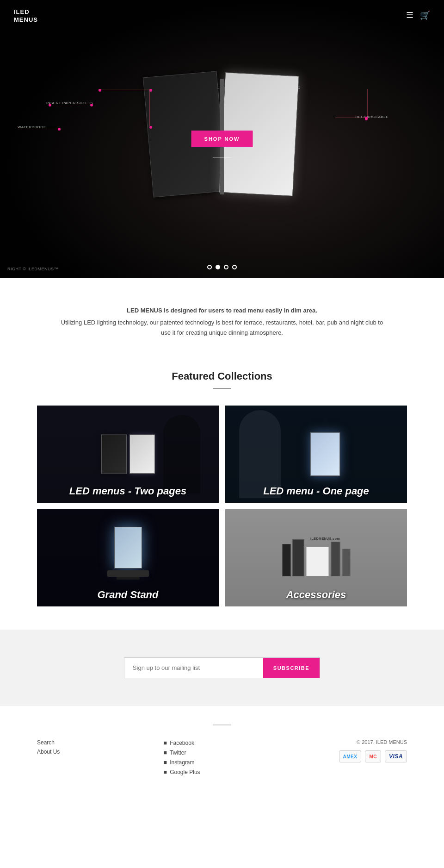 The width and height of the screenshot is (444, 868). I want to click on instagram-icon: ■, so click(165, 762).